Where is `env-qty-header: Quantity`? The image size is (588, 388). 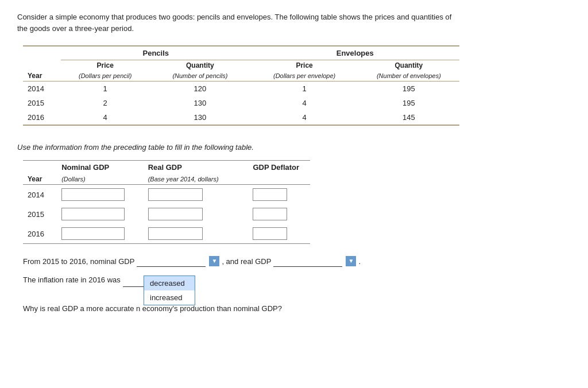
env-qty-header: Quantity is located at coordinates (409, 65).